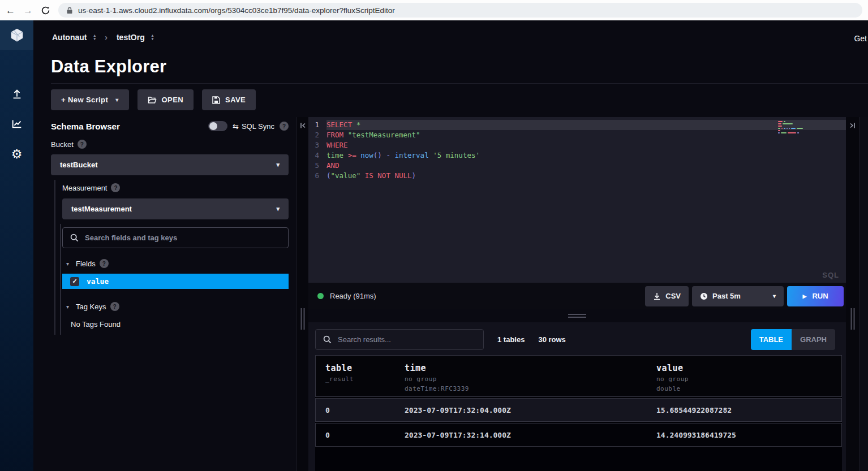 This screenshot has height=471, width=868. I want to click on bucket-help-icon: ?, so click(82, 144).